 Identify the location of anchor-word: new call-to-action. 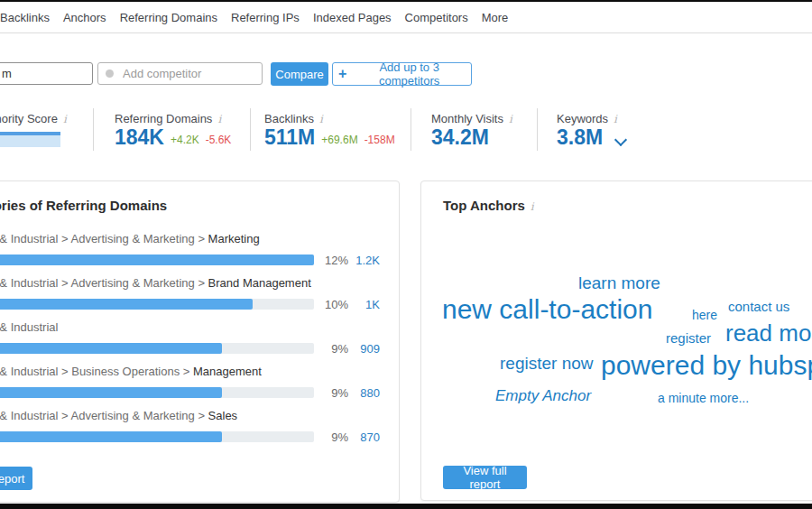
(547, 310).